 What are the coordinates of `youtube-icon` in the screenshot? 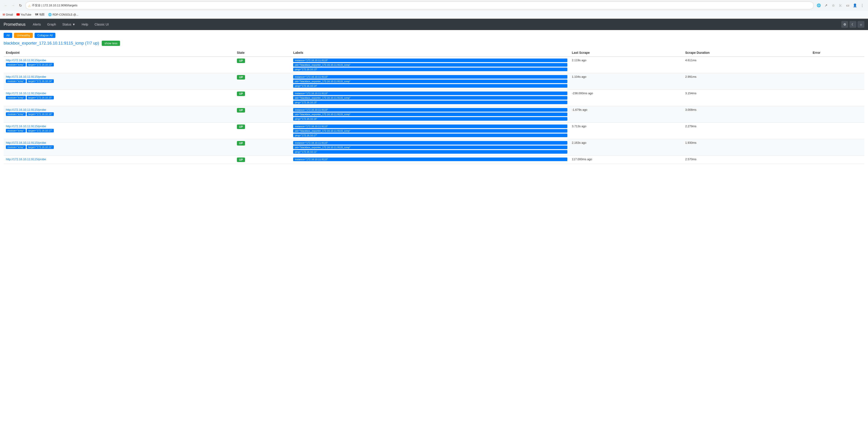 It's located at (18, 15).